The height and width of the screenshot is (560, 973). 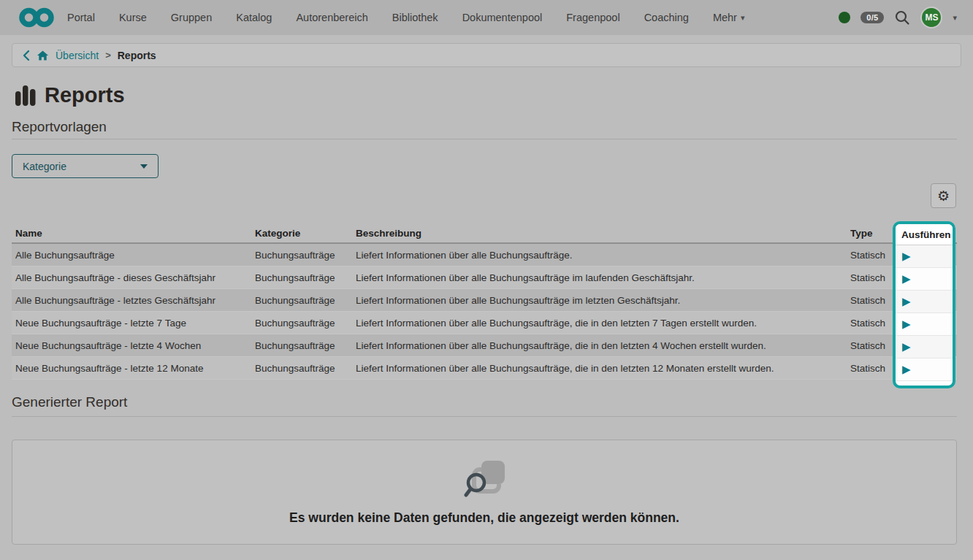 I want to click on openolat-infinity-logo, so click(x=37, y=18).